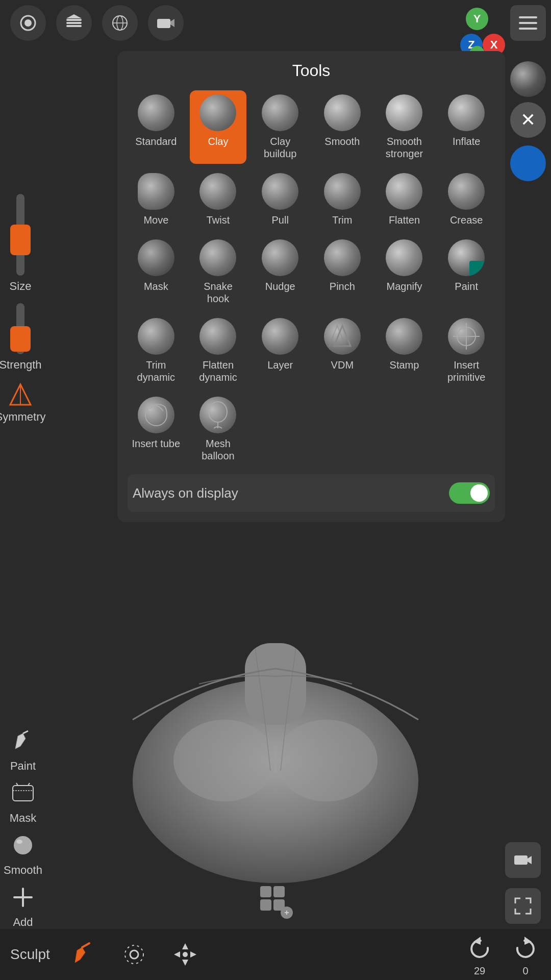  What do you see at coordinates (23, 801) in the screenshot?
I see `mask-tool: Mask` at bounding box center [23, 801].